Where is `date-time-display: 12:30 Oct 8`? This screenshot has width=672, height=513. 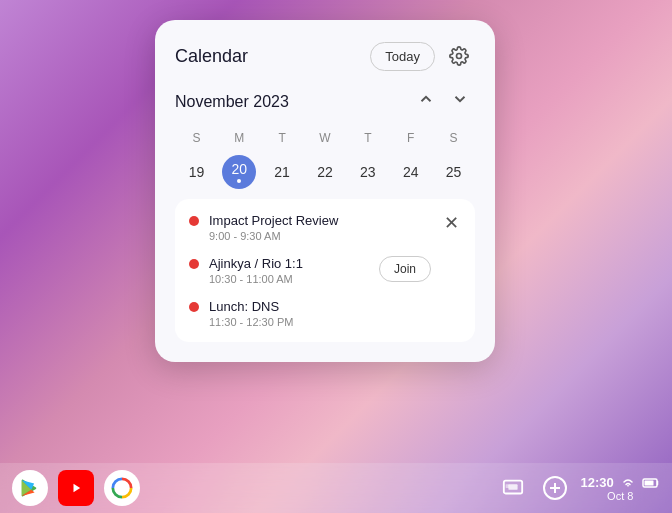 date-time-display: 12:30 Oct 8 is located at coordinates (621, 488).